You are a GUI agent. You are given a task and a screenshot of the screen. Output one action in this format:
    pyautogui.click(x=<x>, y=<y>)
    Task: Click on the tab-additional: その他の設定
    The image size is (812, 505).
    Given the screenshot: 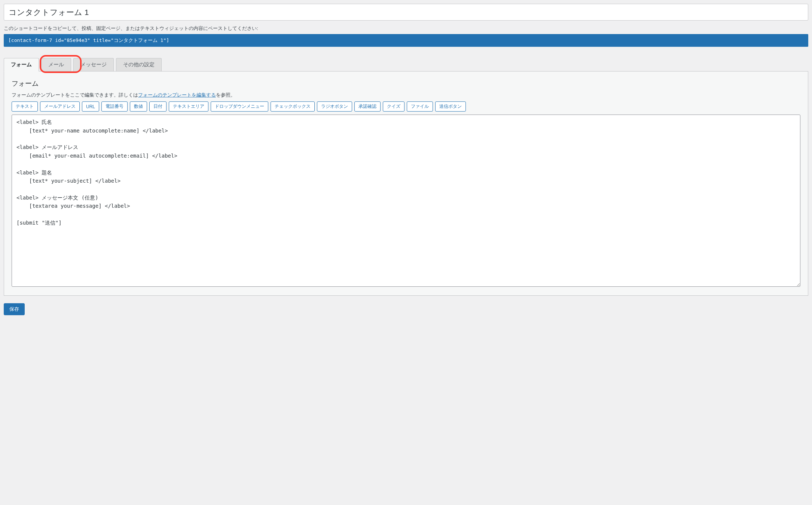 What is the action you would take?
    pyautogui.click(x=139, y=64)
    